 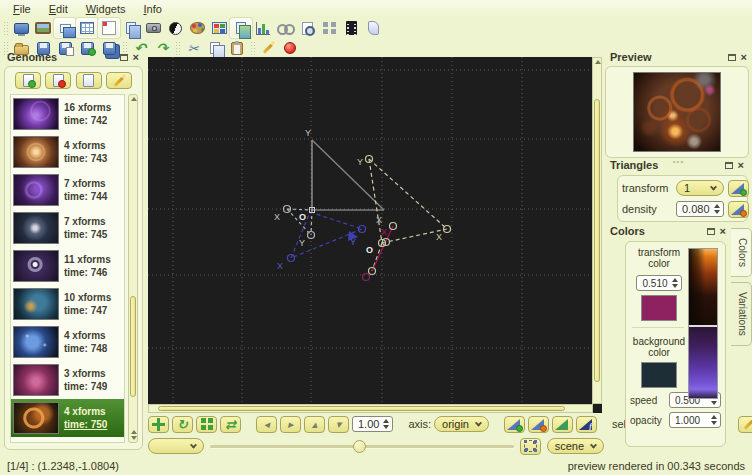 What do you see at coordinates (266, 424) in the screenshot?
I see `nudge-left-button` at bounding box center [266, 424].